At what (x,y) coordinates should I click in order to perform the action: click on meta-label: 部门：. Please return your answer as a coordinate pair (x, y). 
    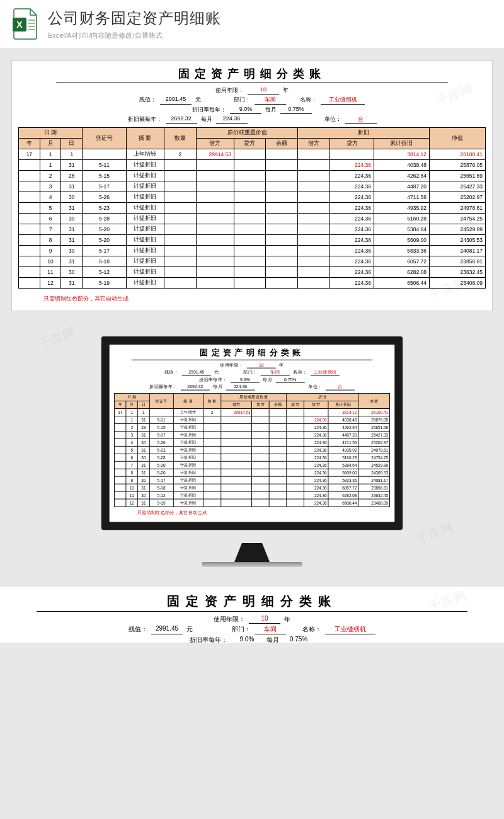
    Looking at the image, I should click on (242, 100).